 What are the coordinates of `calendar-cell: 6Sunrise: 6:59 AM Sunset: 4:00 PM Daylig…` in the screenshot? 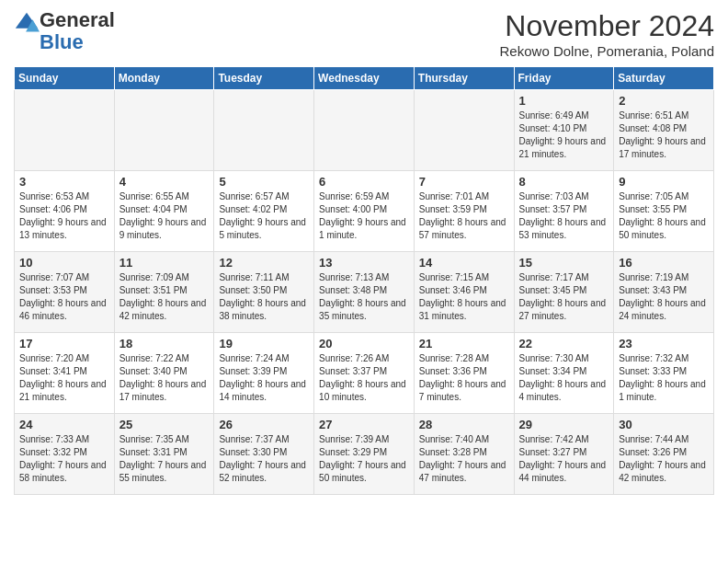 It's located at (364, 212).